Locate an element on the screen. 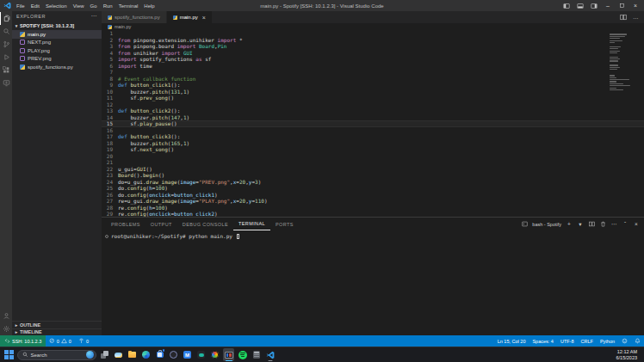  panel-tab-terminal: TERMINAL is located at coordinates (251, 224).